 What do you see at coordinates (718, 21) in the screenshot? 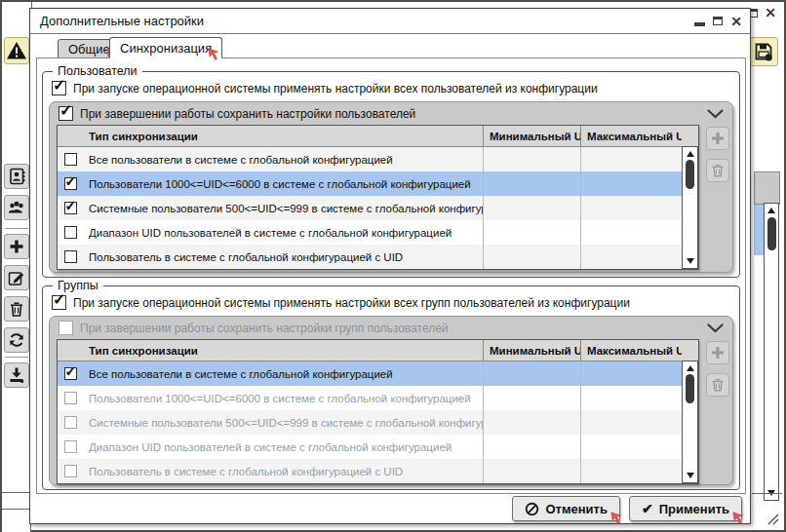
I see `maximize-icon` at bounding box center [718, 21].